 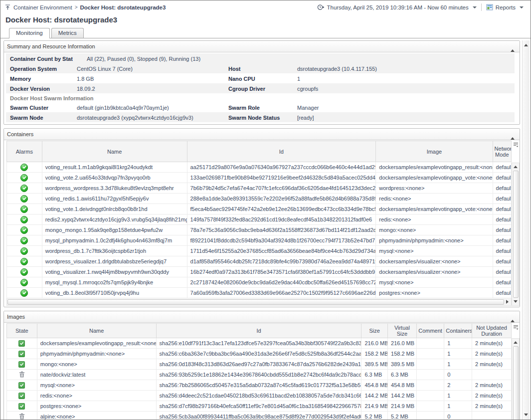 I want to click on timerange-selector: Thursday, April 25, 2019 10:39:16 AM - N…, so click(x=397, y=7).